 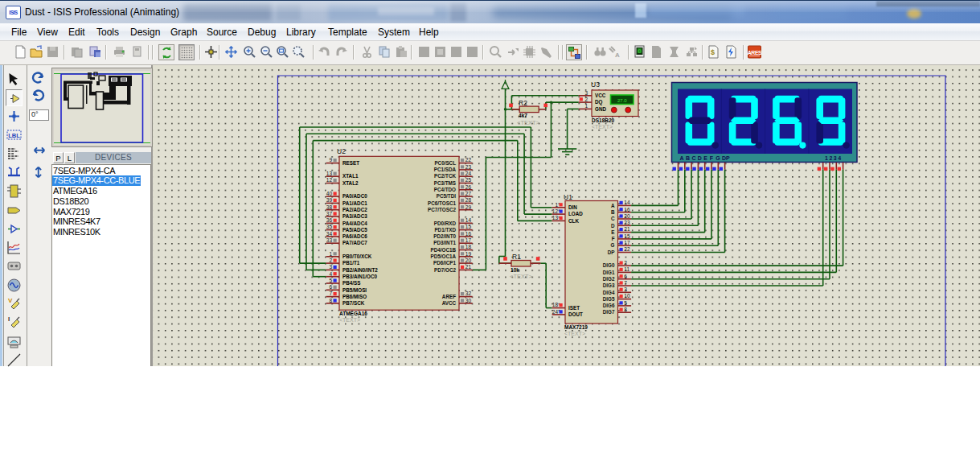 I want to click on svg-text: 8, so click(x=625, y=309).